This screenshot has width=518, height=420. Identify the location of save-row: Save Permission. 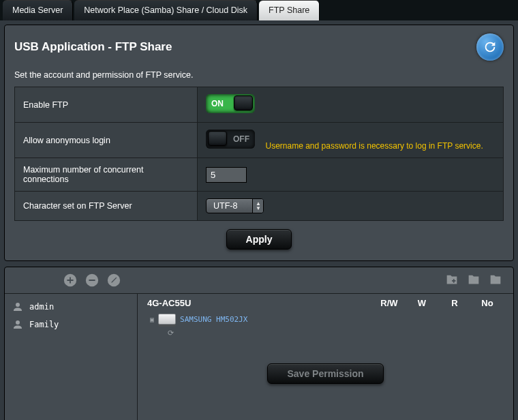
(326, 374).